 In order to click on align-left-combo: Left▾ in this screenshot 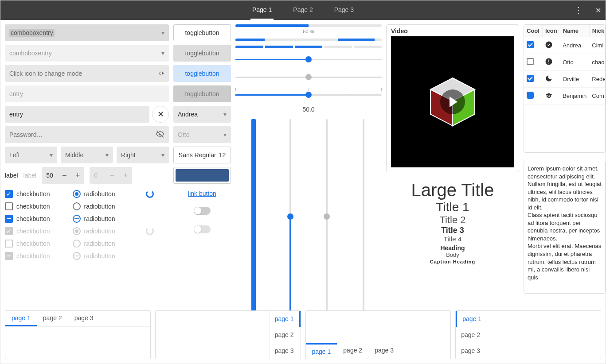, I will do `click(31, 155)`.